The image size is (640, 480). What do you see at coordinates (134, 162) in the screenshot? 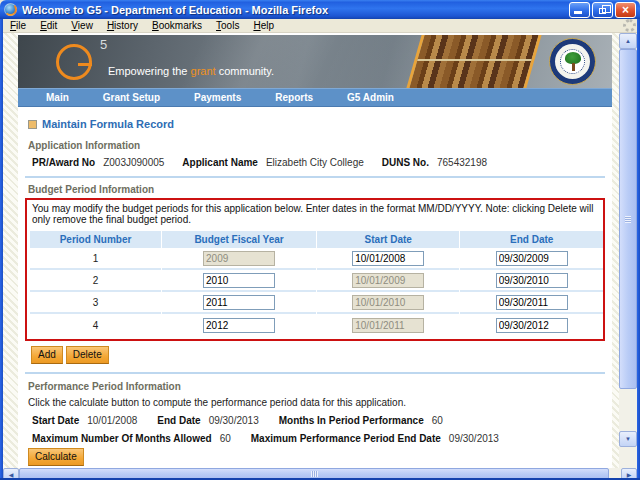
I see `pr-award-value: Z003J090005` at bounding box center [134, 162].